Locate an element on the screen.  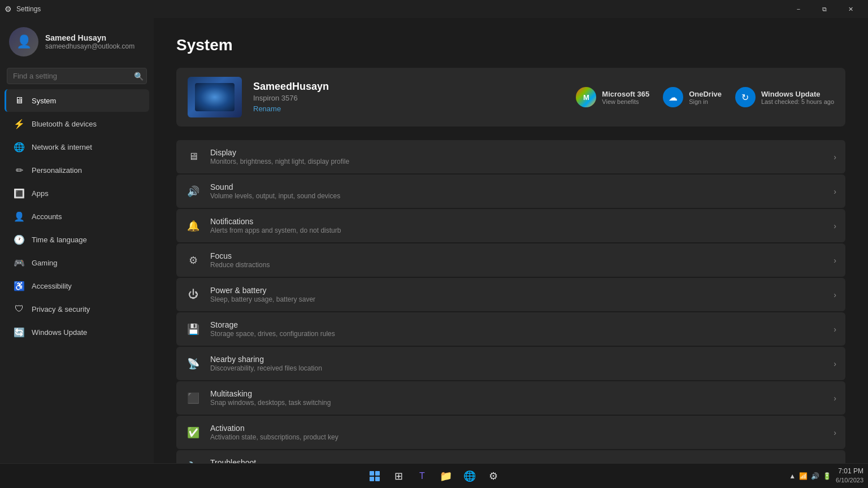
nav-label-bluetooth: Bluetooth & devices is located at coordinates (64, 124).